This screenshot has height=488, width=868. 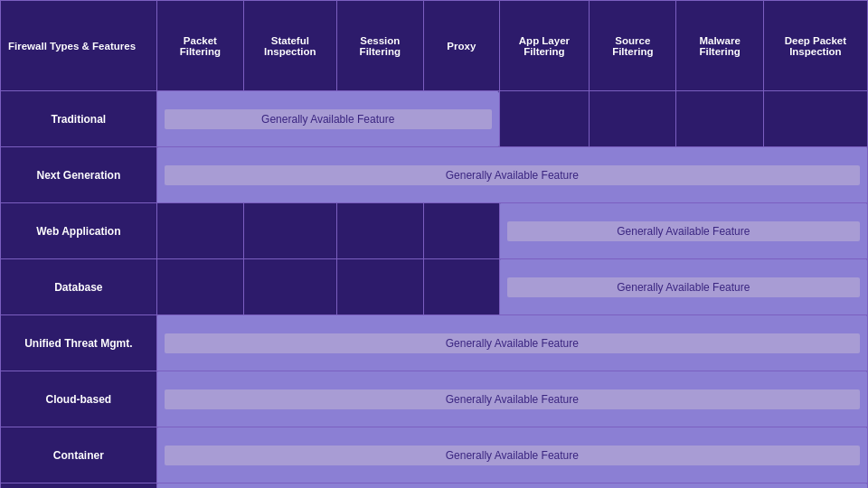 I want to click on cell-db-stateful, so click(x=291, y=287).